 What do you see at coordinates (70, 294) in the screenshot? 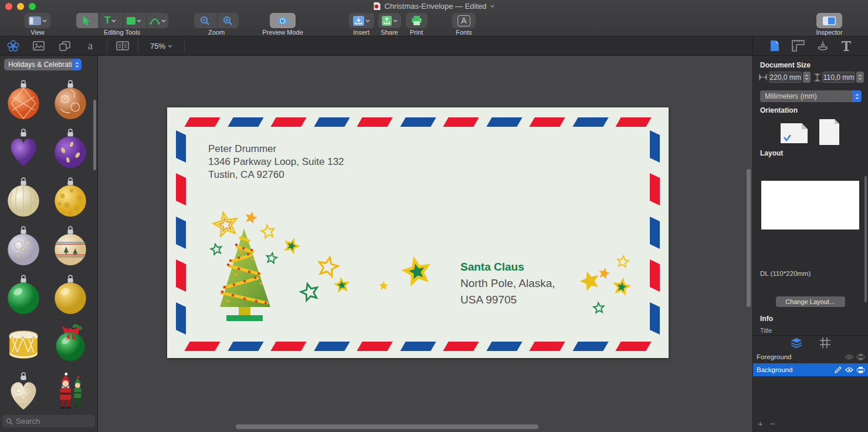
I see `clipart-gold-glossy-ball-ornament` at bounding box center [70, 294].